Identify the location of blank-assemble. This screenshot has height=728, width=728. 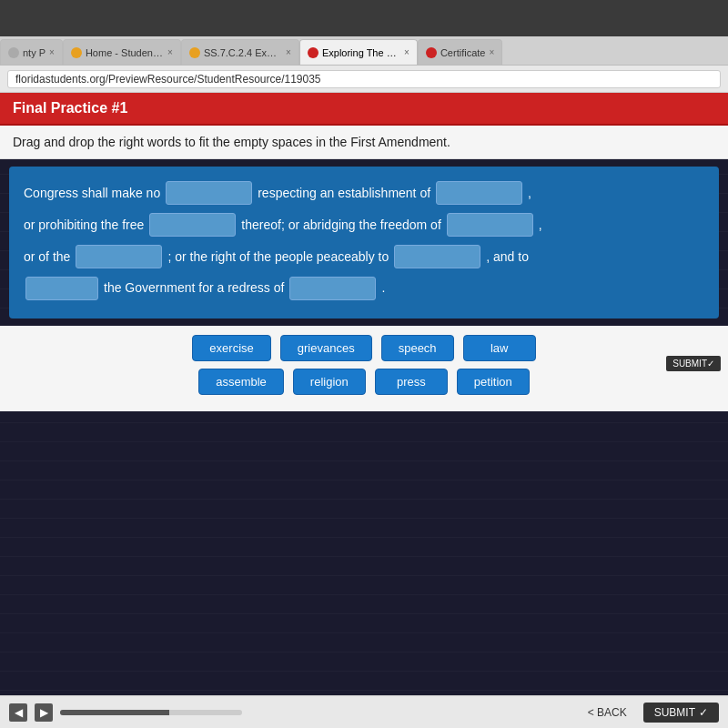
(437, 257).